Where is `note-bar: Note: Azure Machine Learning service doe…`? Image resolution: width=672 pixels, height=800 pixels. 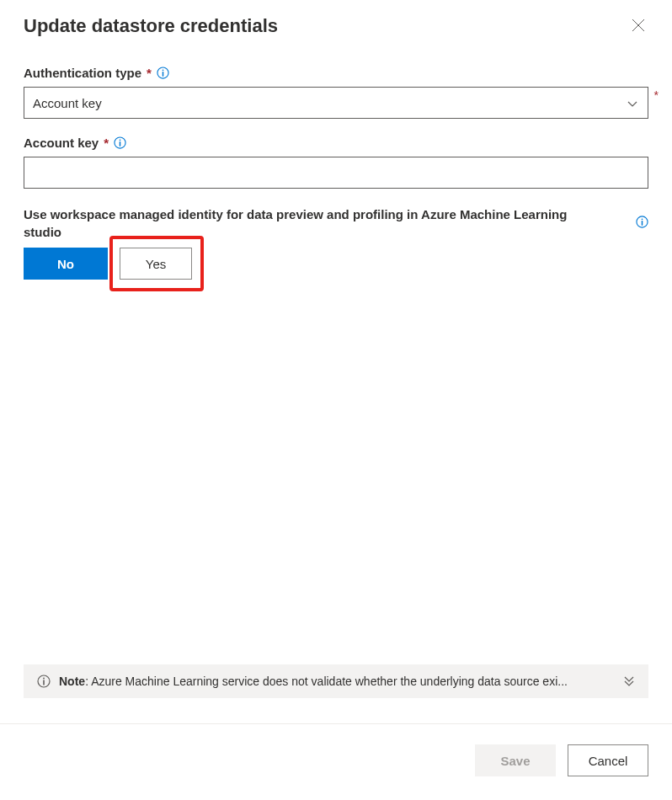
note-bar: Note: Azure Machine Learning service doe… is located at coordinates (336, 681).